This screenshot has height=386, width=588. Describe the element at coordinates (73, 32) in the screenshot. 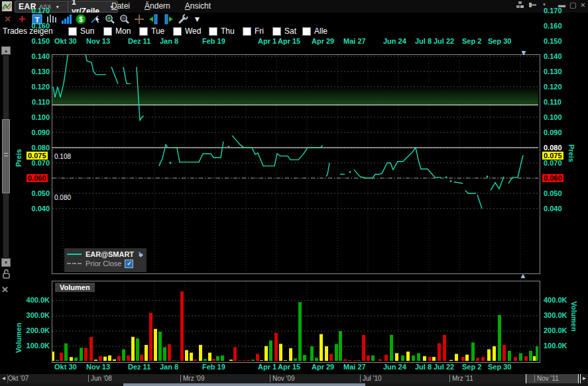

I see `day-checkbox-sun` at that location.